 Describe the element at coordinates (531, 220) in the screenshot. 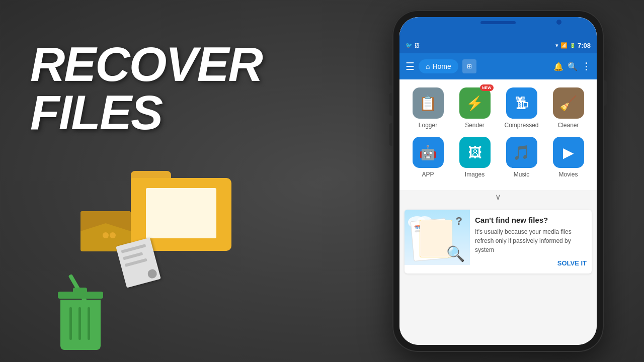

I see `info-card-title: Can't find new files?` at that location.